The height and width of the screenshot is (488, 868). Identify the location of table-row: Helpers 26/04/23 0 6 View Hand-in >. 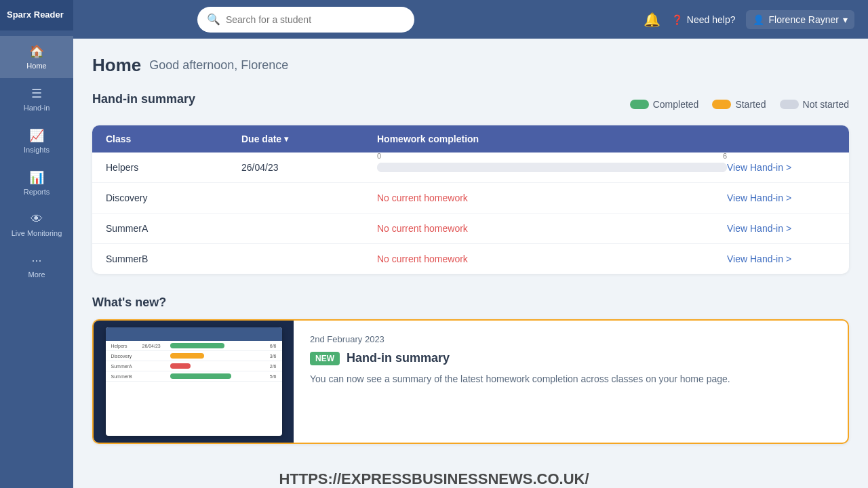
(471, 168).